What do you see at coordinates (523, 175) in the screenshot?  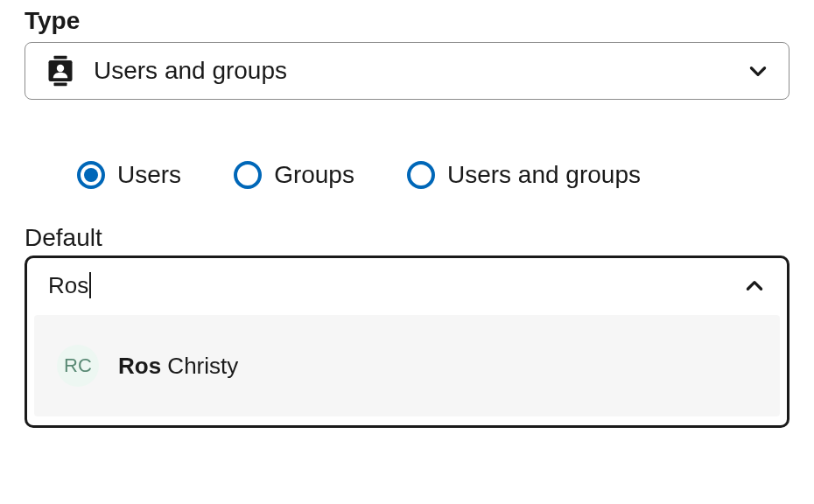 I see `radio-users-and-groups: Users and groups` at bounding box center [523, 175].